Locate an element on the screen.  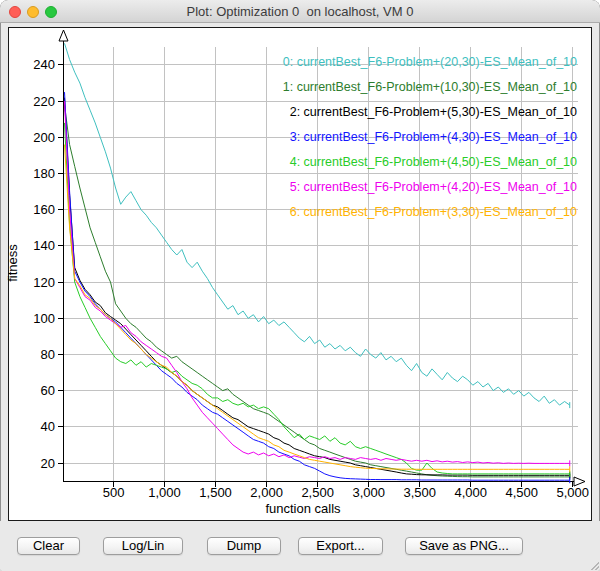
dump-button: Dump is located at coordinates (244, 546).